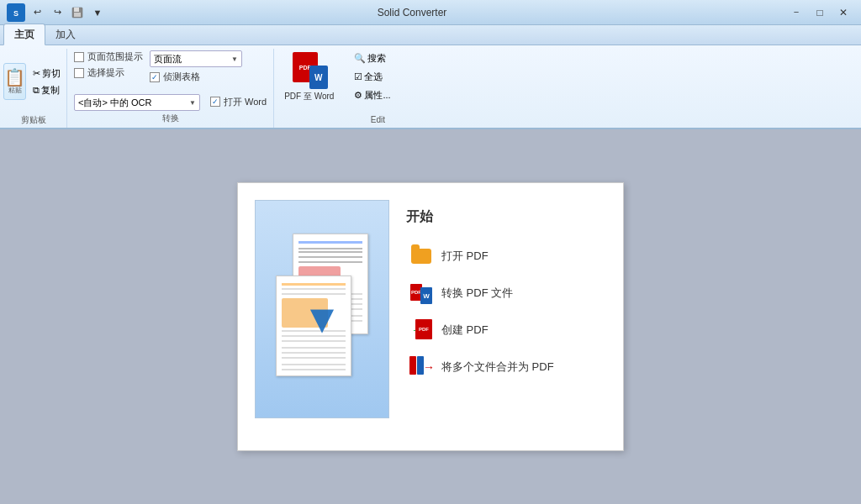  I want to click on search-icon: 🔍, so click(360, 59).